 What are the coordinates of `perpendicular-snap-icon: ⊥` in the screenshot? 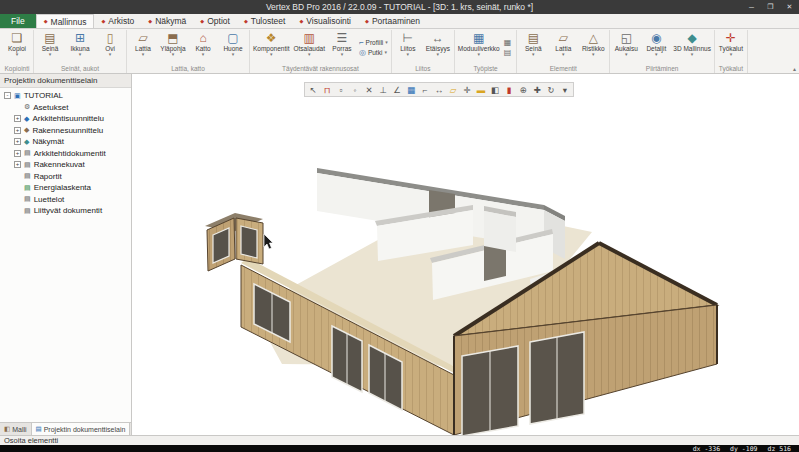 It's located at (383, 90).